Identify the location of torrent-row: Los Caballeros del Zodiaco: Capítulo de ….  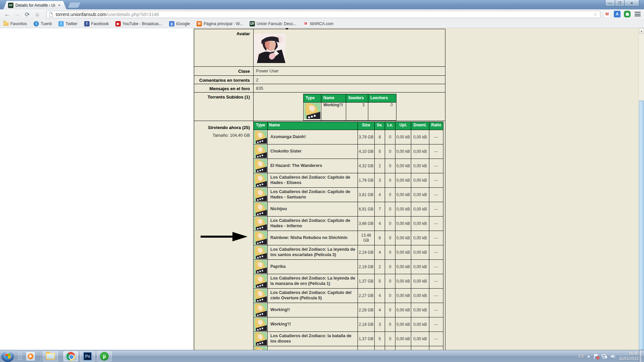
(348, 195).